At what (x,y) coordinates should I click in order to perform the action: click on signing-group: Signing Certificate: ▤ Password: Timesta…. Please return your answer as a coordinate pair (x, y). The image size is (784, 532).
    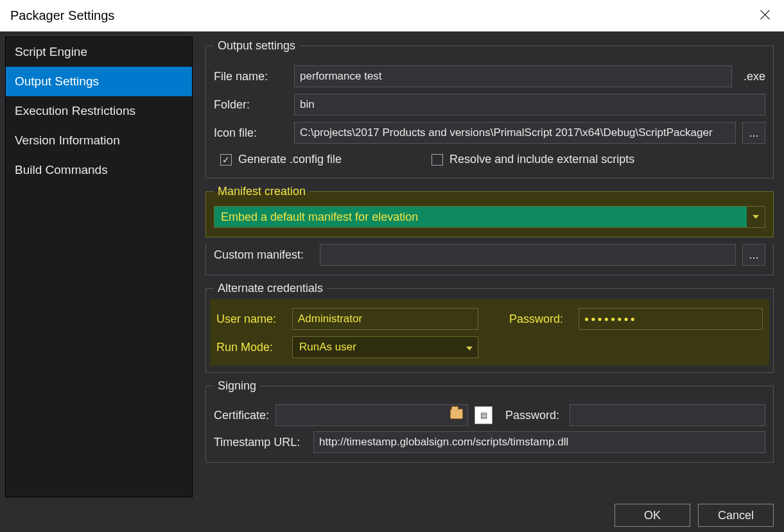
    Looking at the image, I should click on (489, 421).